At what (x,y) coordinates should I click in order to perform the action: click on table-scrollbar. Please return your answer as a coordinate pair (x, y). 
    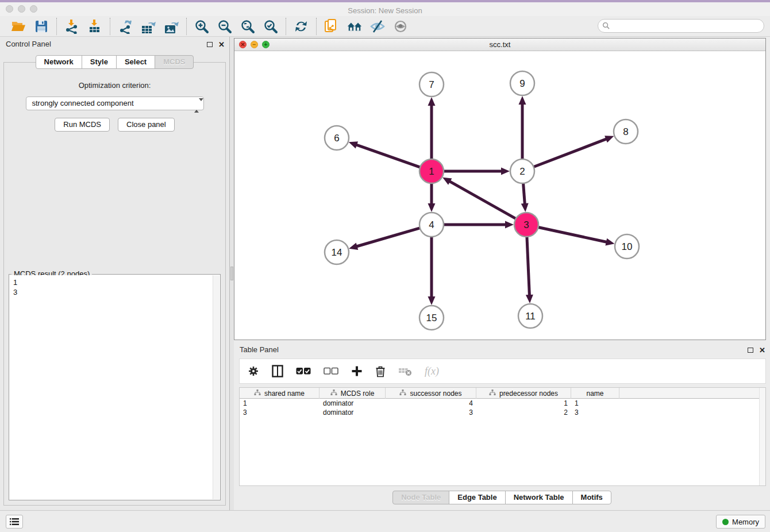
    Looking at the image, I should click on (762, 437).